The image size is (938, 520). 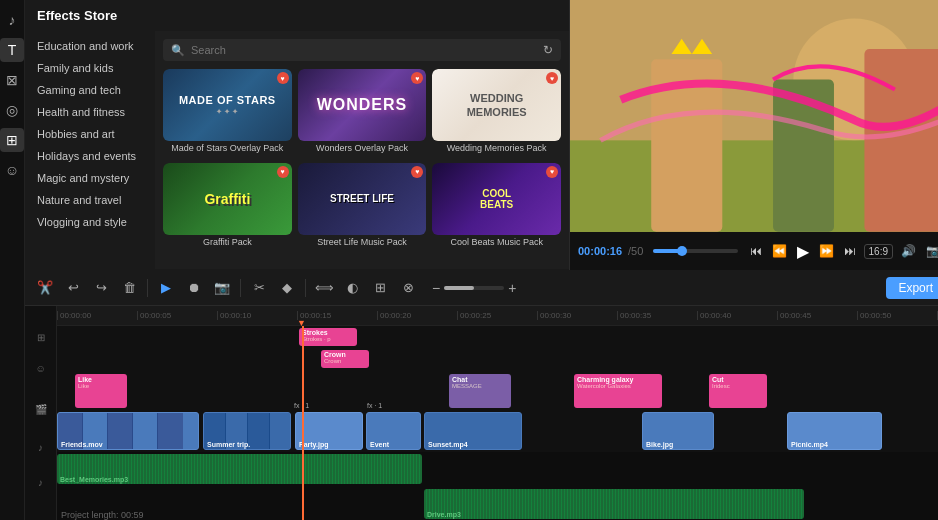 I want to click on cat-vlogging: Vlogging and style, so click(x=90, y=222).